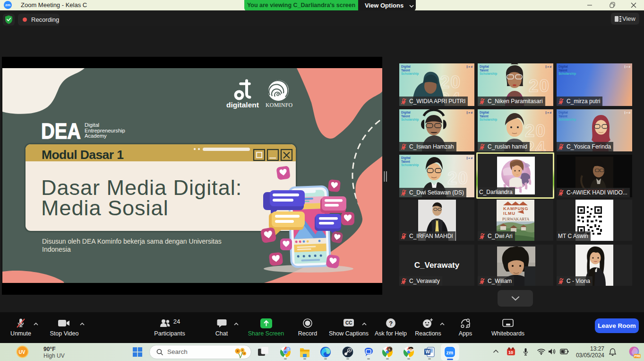  Describe the element at coordinates (82, 155) in the screenshot. I see `svg-text: Modul Dasar 1` at that location.